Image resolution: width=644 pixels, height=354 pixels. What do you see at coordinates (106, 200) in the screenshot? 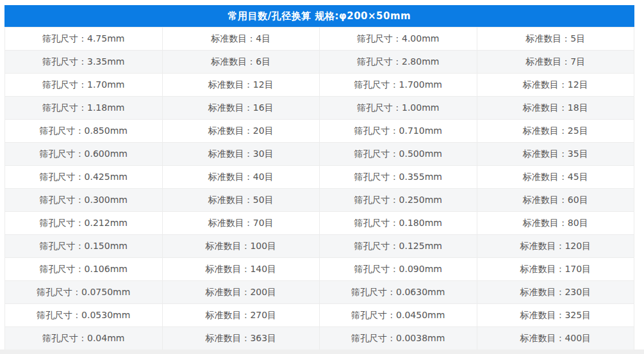
I see `cell-value: 0.300mm` at bounding box center [106, 200].